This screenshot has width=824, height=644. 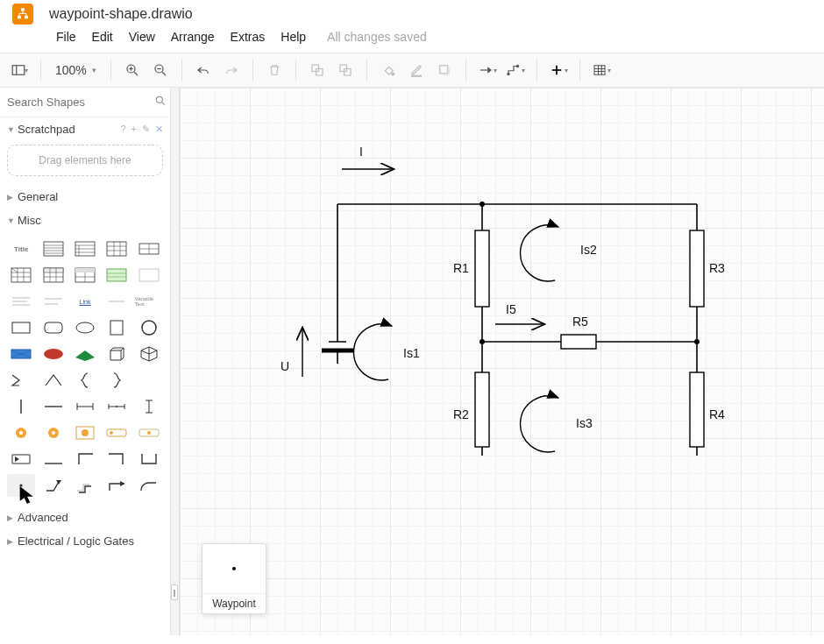 What do you see at coordinates (149, 459) in the screenshot?
I see `shape-bracket-u` at bounding box center [149, 459].